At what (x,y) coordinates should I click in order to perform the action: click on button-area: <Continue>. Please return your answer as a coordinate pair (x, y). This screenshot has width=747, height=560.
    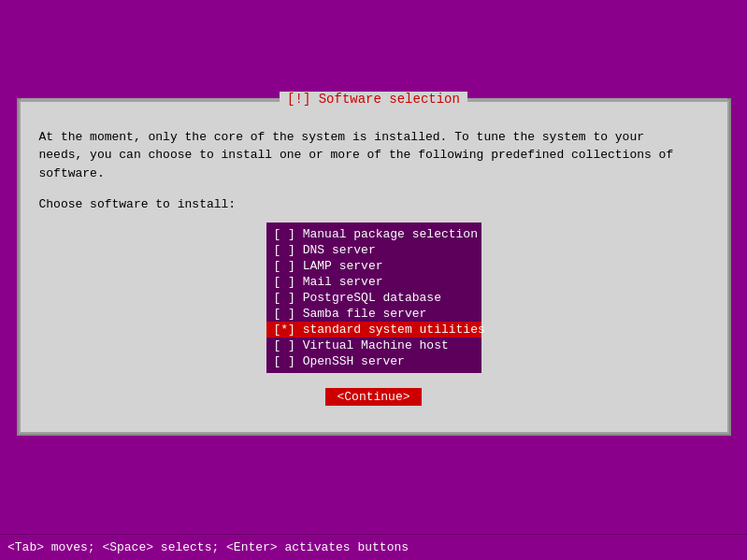
    Looking at the image, I should click on (374, 396).